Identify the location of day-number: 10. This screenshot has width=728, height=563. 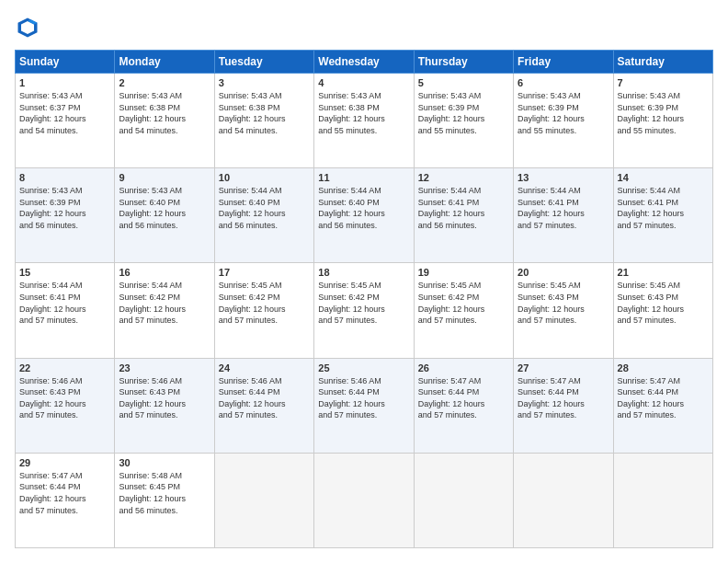
(265, 178).